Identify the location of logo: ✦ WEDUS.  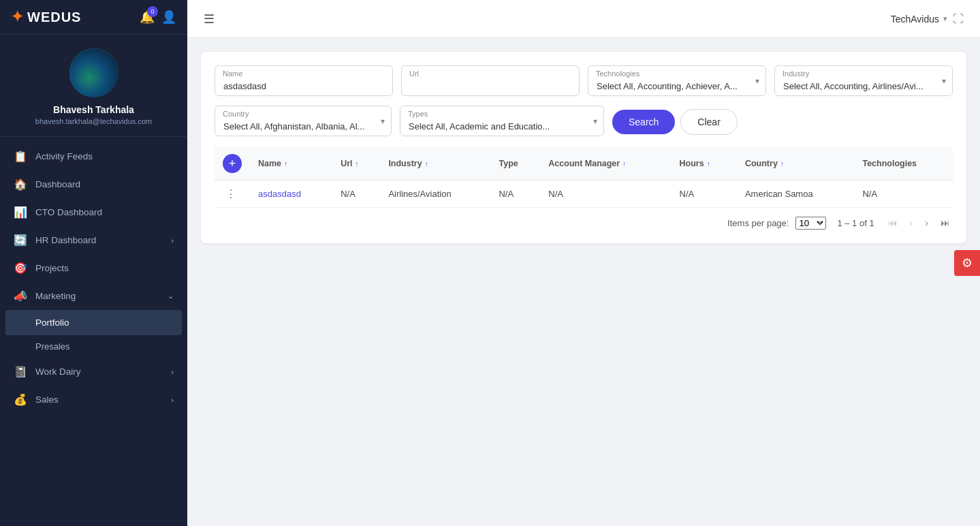
(46, 17).